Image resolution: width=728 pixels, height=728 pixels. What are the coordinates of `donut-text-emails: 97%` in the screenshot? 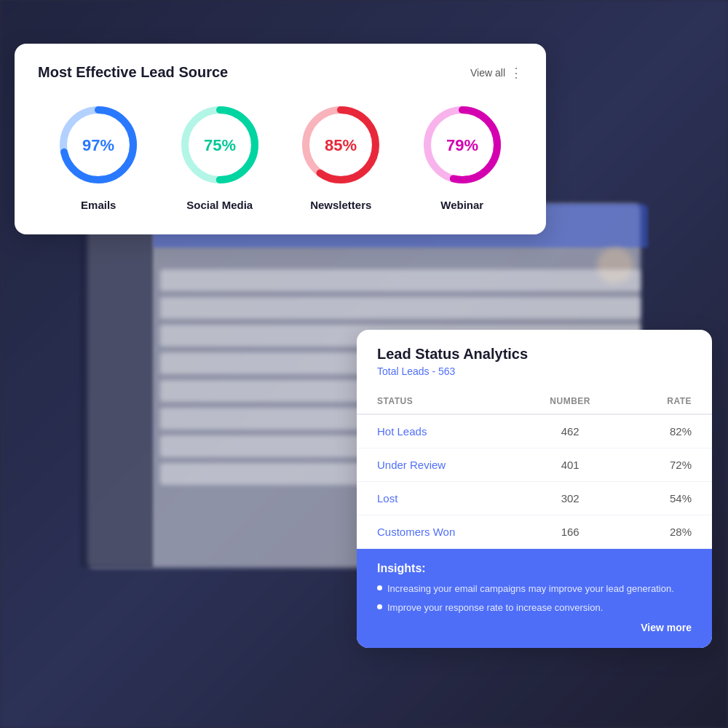 It's located at (98, 146).